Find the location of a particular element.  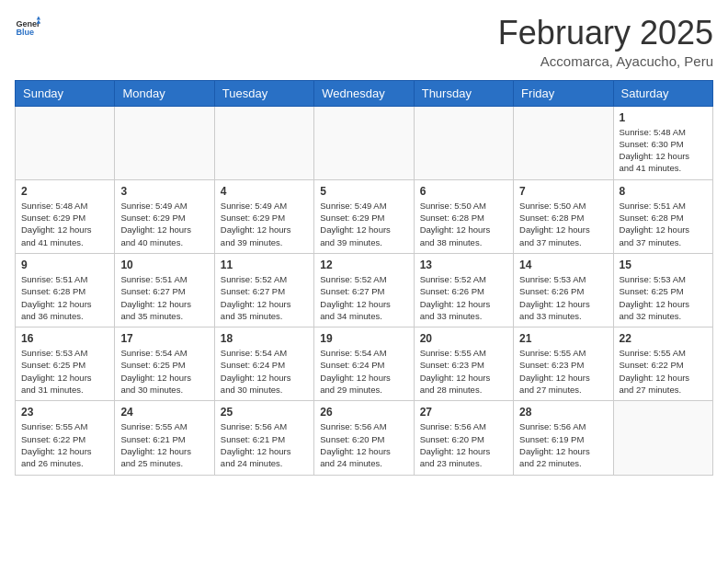

day-info: Sunrise: 5:51 AM Sunset: 6:28 PM Dayligh… is located at coordinates (64, 298).